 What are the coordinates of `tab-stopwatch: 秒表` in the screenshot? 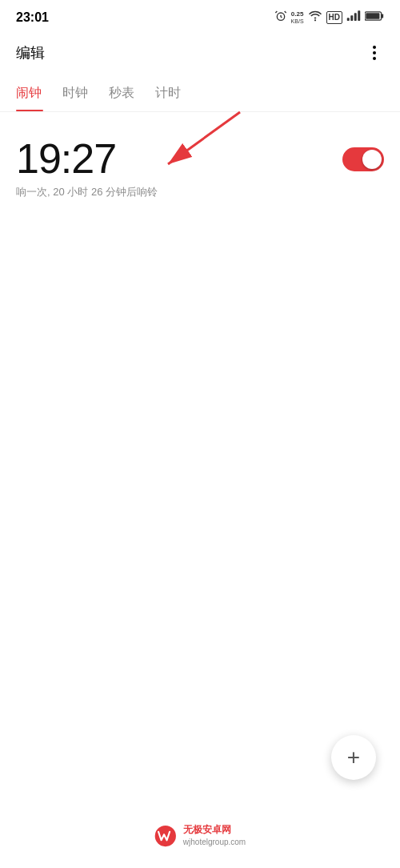 It's located at (128, 98).